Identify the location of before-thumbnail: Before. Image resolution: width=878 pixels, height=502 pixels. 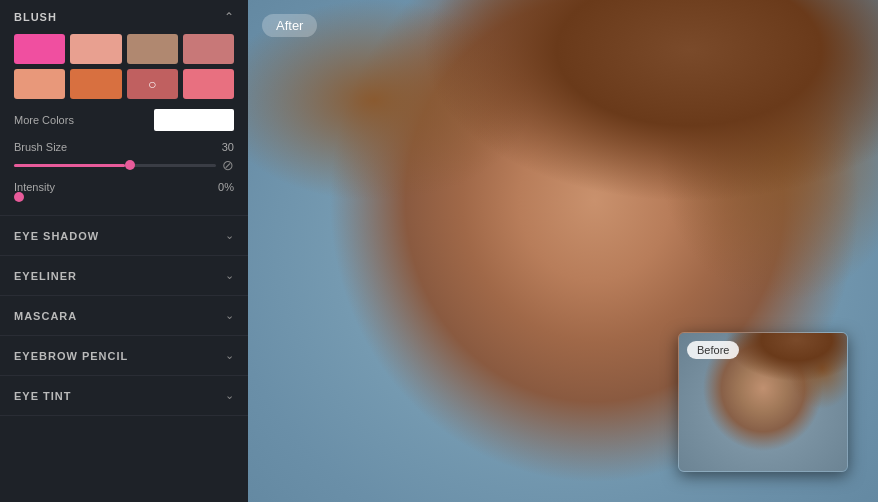
(763, 402).